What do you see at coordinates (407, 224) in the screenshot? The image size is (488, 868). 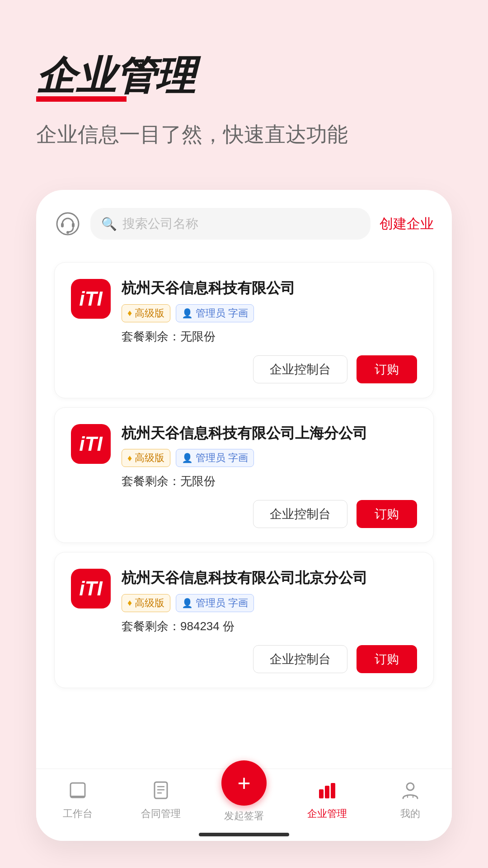 I see `create-enterprise-button: 创建企业` at bounding box center [407, 224].